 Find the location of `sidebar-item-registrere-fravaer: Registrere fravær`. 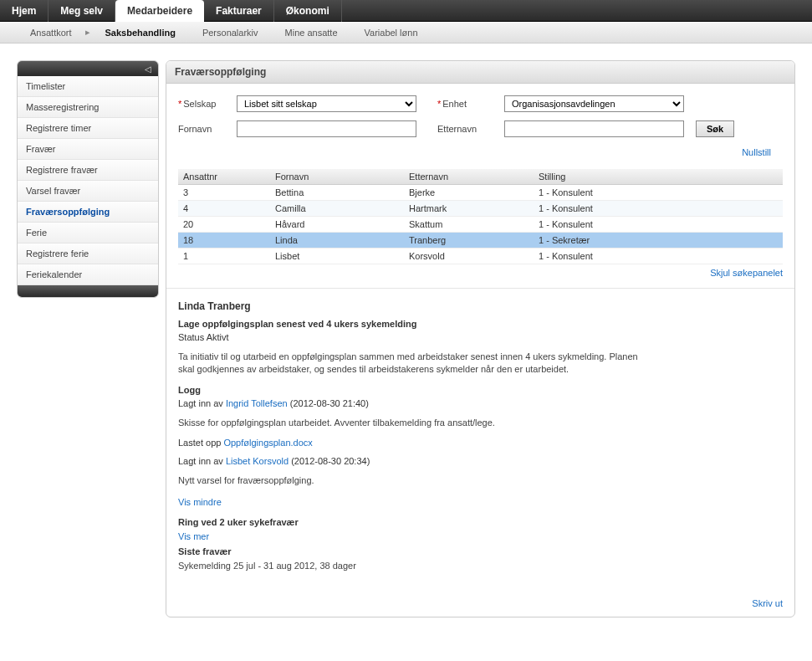

sidebar-item-registrere-fravaer: Registrere fravær is located at coordinates (88, 171).